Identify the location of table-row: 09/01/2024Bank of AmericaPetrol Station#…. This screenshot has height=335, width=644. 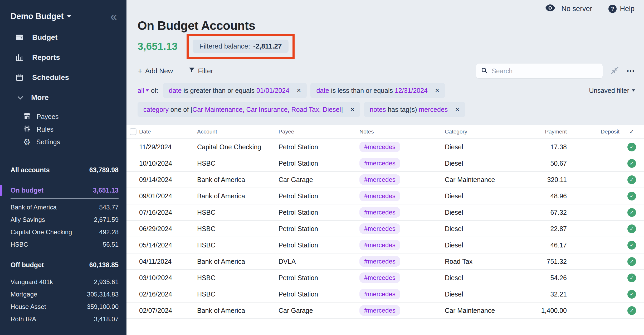
(385, 196).